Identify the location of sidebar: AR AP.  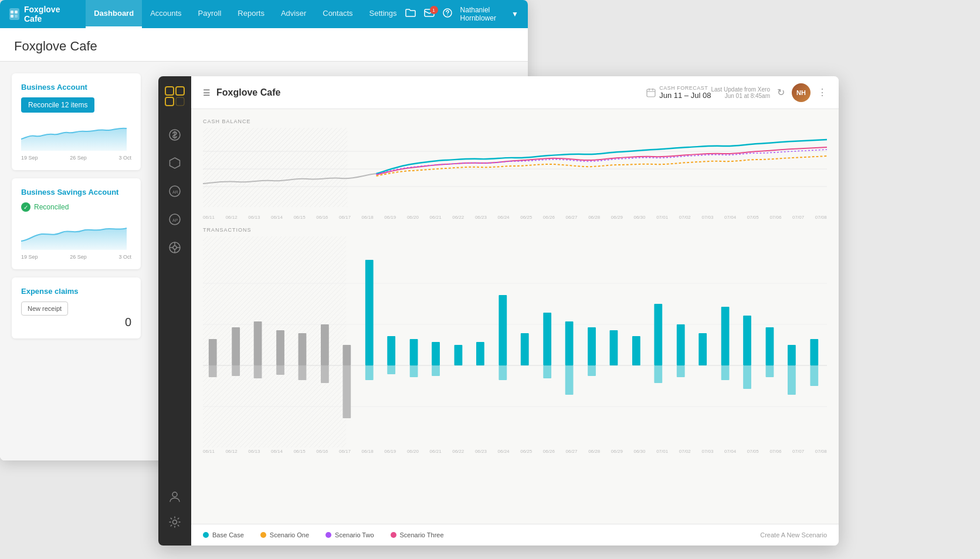
(175, 311).